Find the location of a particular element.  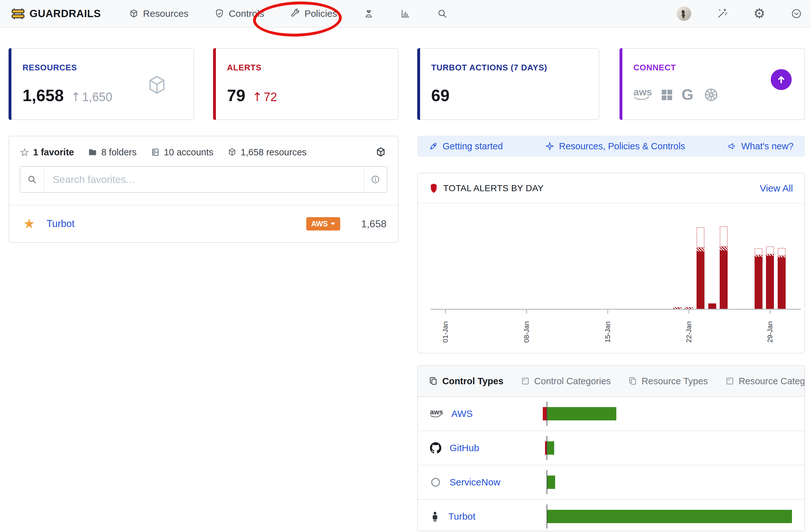

search-favorites-input is located at coordinates (204, 179).